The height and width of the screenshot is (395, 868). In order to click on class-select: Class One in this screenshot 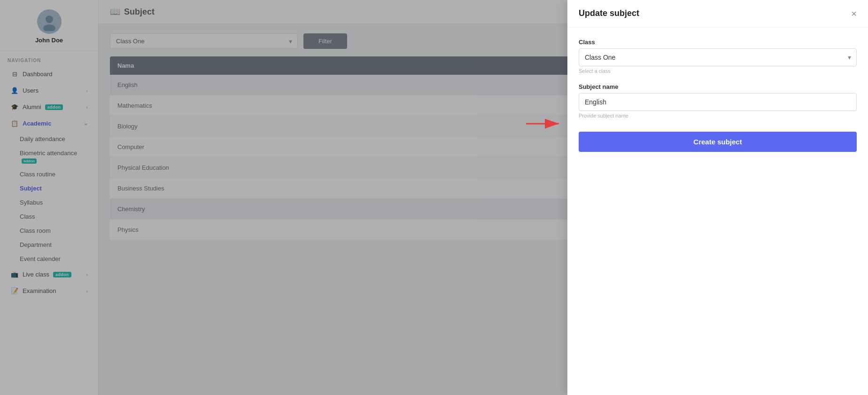, I will do `click(204, 41)`.